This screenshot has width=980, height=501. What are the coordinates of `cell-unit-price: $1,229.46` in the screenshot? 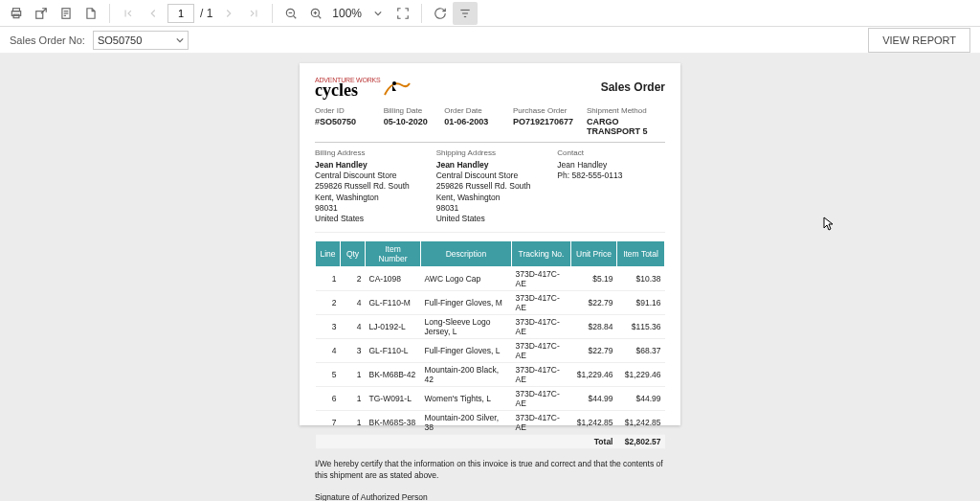 It's located at (594, 374).